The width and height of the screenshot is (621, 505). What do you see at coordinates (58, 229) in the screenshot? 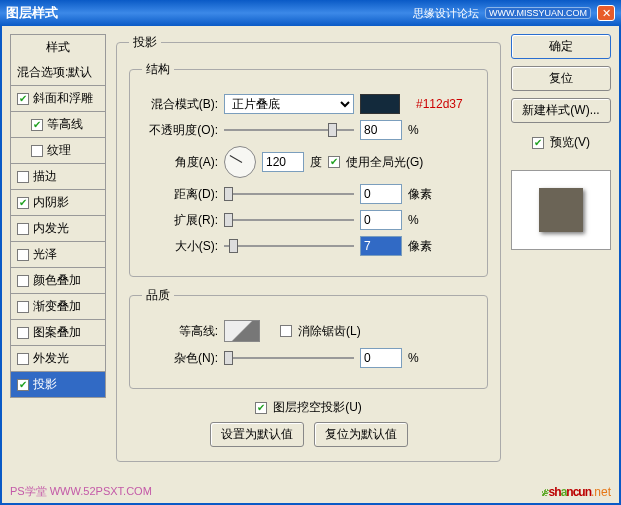
I see `style-inner-glow: 内发光` at bounding box center [58, 229].